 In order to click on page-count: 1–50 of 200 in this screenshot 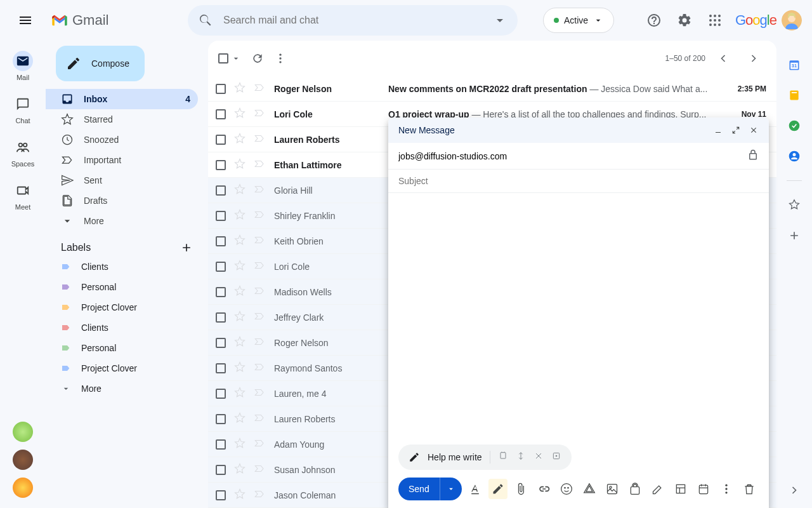, I will do `click(685, 58)`.